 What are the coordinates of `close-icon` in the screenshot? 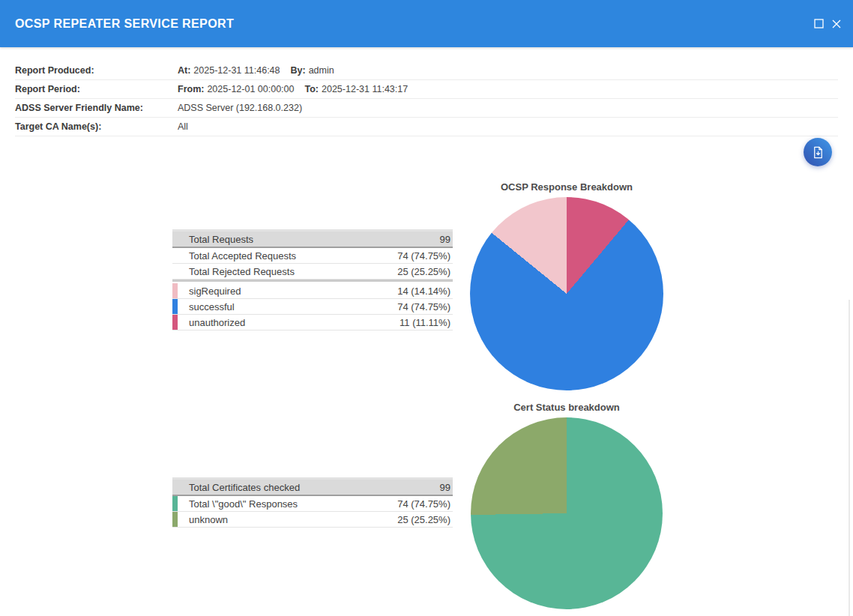 It's located at (837, 24).